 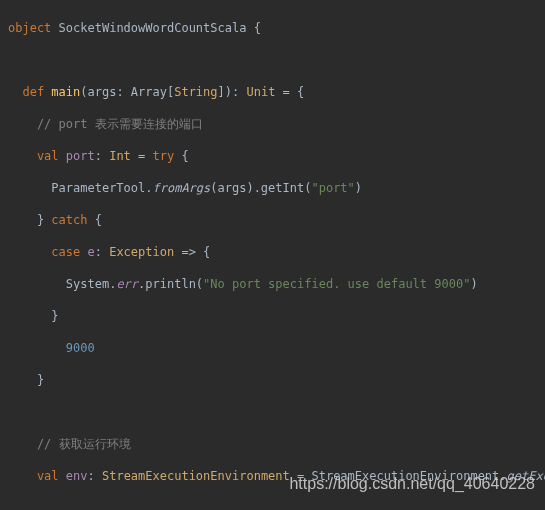 What do you see at coordinates (272, 188) in the screenshot?
I see `code-line: ParameterTool.fromArgs(args).getInt("por…` at bounding box center [272, 188].